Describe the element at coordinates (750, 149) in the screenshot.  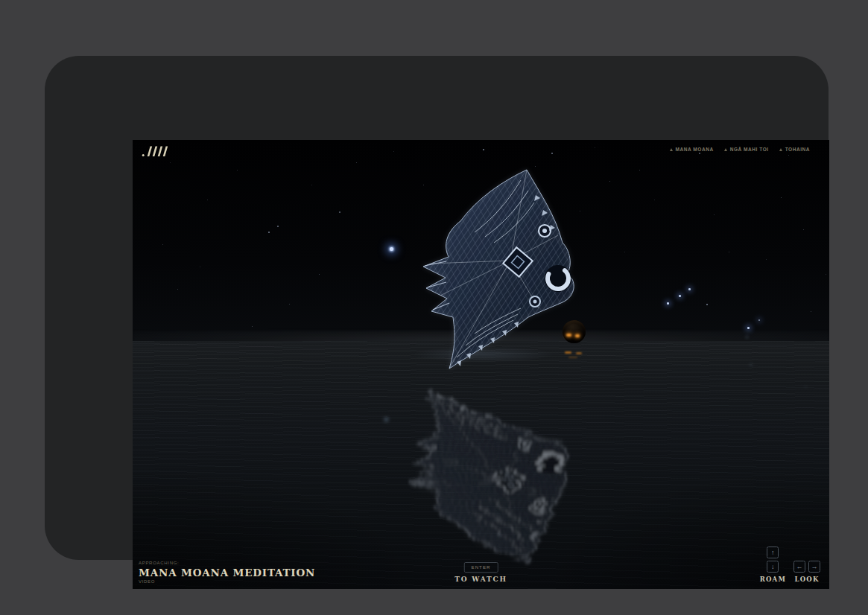
I see `nav-item-label: NGĀ MAHI TOI` at that location.